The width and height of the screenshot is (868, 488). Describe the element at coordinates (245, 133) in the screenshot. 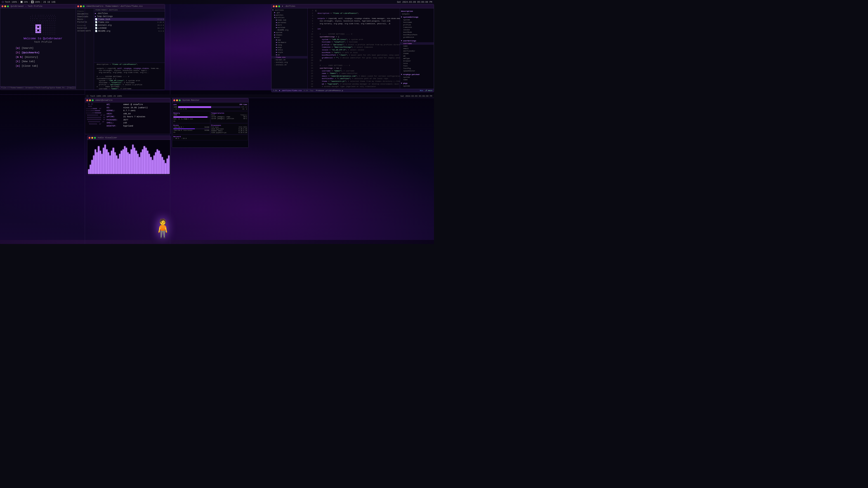

I see `sm-proc-pipe-mem: 0.2%` at that location.